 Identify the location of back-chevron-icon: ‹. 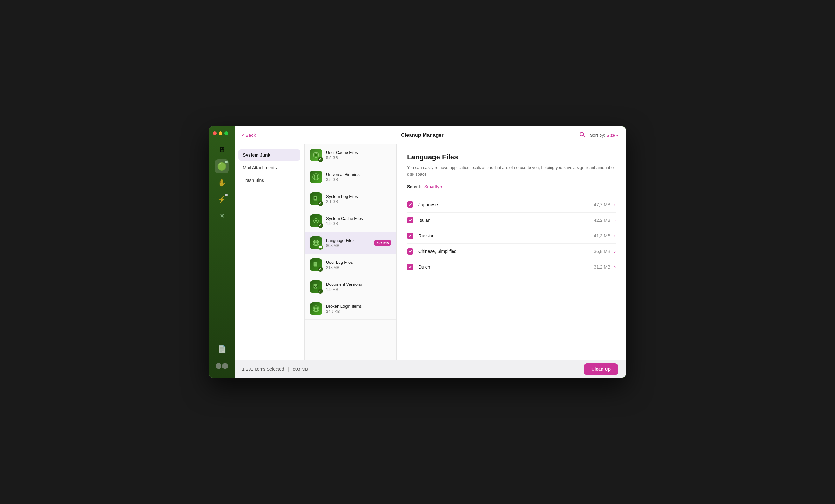
(243, 135).